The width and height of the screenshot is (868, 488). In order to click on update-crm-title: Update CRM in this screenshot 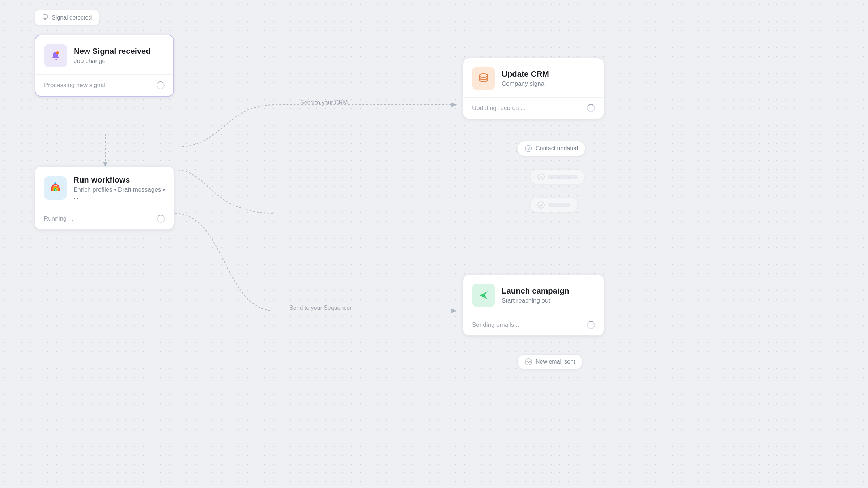, I will do `click(525, 74)`.